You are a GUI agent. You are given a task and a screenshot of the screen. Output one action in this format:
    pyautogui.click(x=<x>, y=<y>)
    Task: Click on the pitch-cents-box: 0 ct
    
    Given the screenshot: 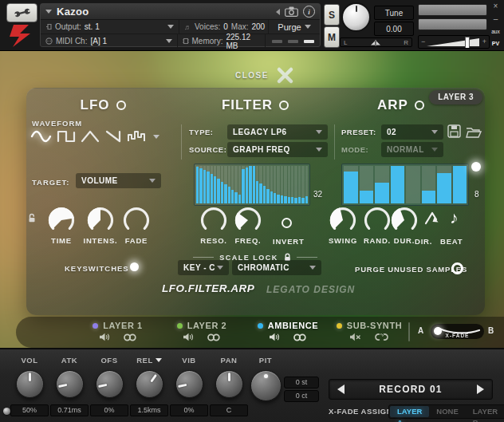 What is the action you would take?
    pyautogui.click(x=301, y=396)
    